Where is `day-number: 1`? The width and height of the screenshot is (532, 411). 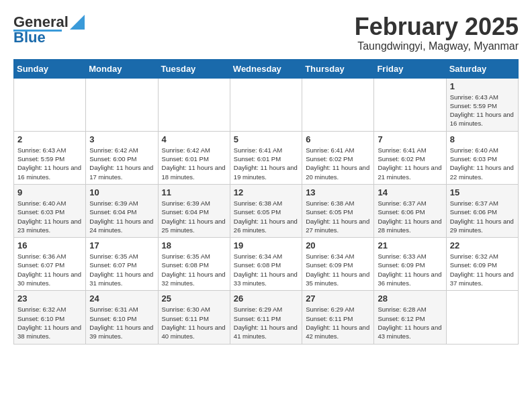
day-number: 1 is located at coordinates (482, 86).